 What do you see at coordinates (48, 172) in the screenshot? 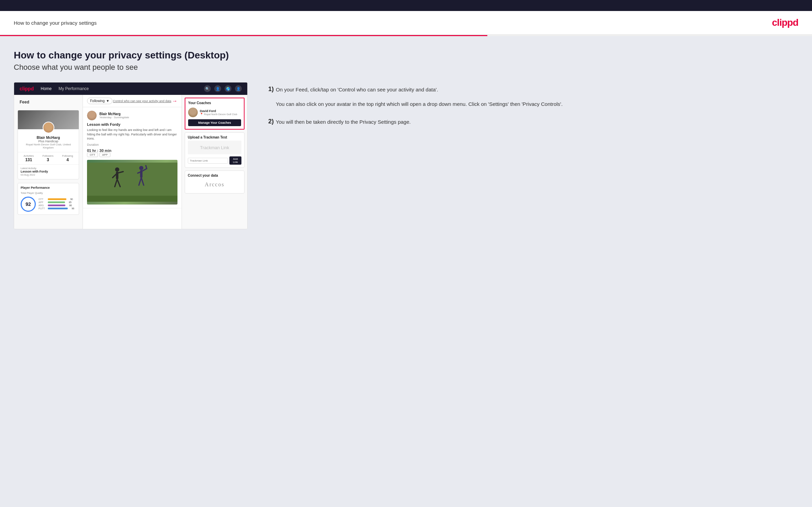
I see `latest-activity: Latest Activity Lesson with Fordy 03 Aug…` at bounding box center [48, 172].